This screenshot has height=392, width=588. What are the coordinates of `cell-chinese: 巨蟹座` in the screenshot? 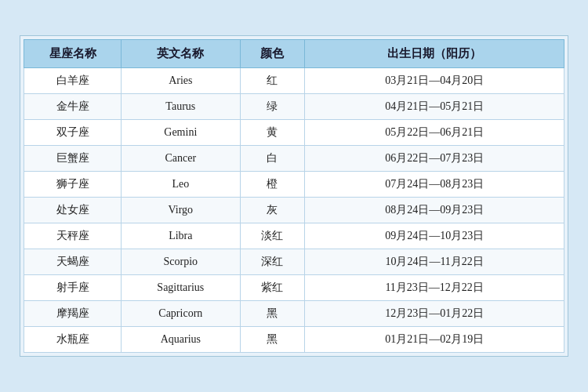 It's located at (73, 158).